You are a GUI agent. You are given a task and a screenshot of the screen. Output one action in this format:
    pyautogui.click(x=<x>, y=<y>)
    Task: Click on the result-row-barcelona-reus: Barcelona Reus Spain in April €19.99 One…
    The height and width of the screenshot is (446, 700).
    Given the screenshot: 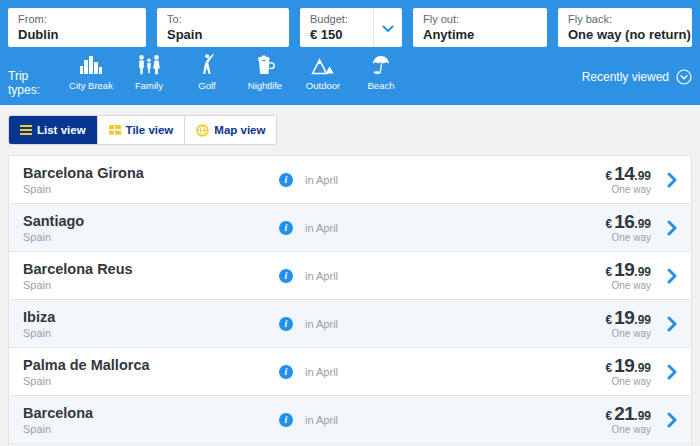 What is the action you would take?
    pyautogui.click(x=350, y=276)
    